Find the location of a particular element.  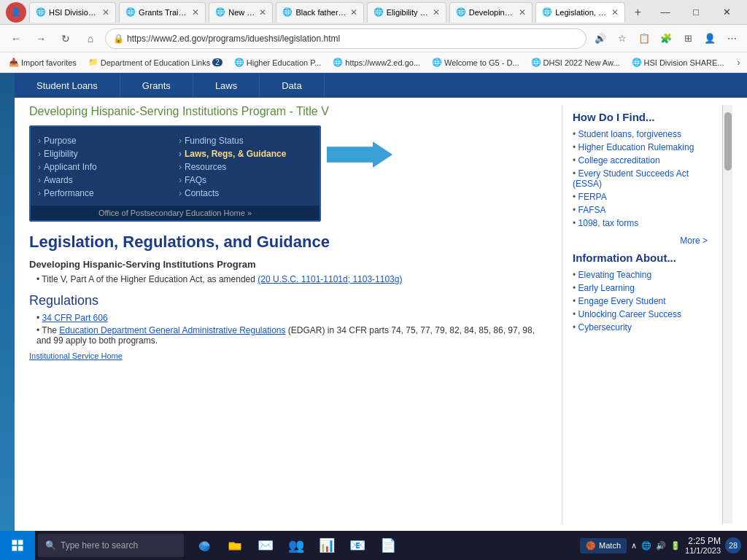

forward-button: → is located at coordinates (41, 39).